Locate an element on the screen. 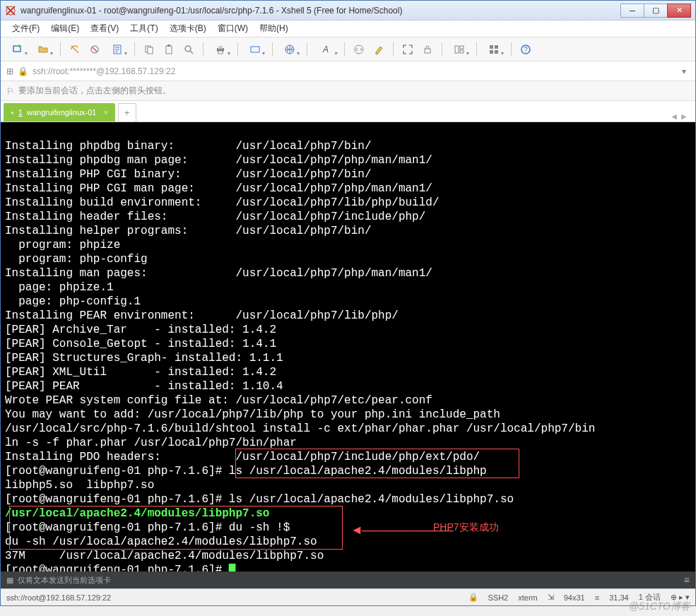 The image size is (696, 616). highlight-button is located at coordinates (379, 49).